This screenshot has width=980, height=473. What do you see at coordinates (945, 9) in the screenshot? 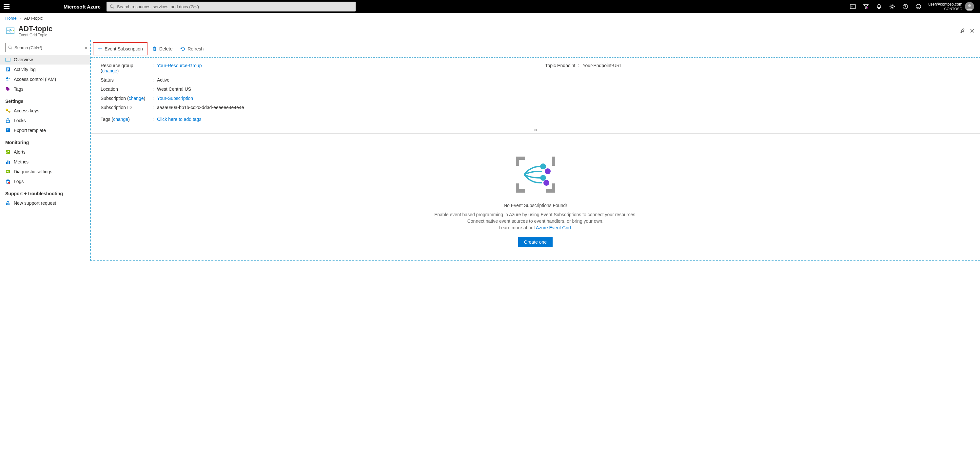
I see `user-org: CONTOSO` at bounding box center [945, 9].